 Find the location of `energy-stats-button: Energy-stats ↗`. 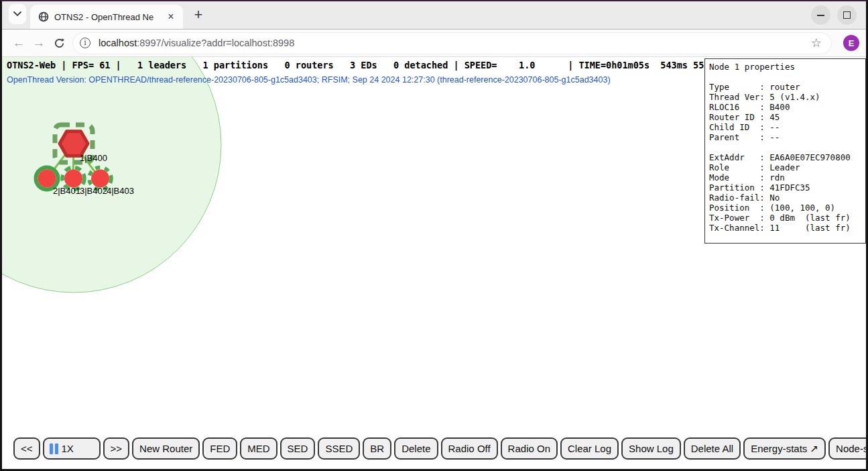

energy-stats-button: Energy-stats ↗ is located at coordinates (784, 448).